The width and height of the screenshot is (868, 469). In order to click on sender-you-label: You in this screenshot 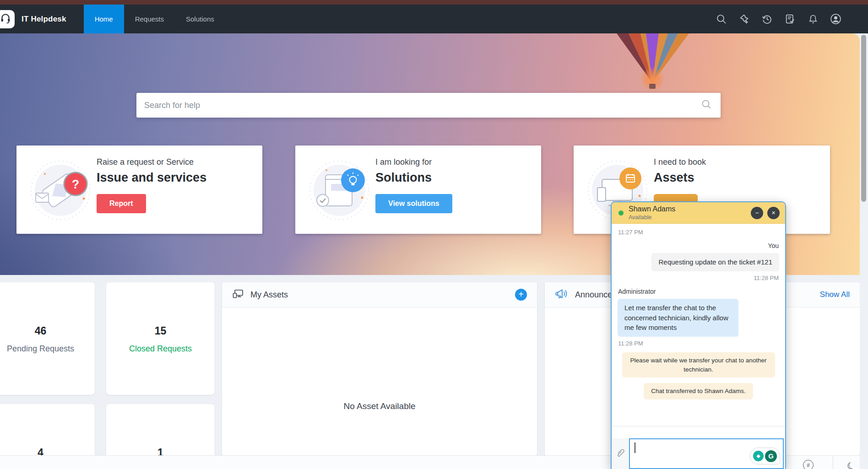, I will do `click(773, 246)`.